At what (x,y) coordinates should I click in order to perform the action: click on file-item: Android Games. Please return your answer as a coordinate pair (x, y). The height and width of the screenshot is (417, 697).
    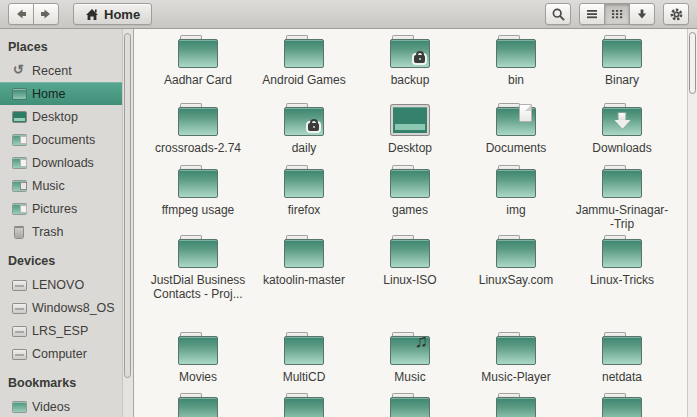
    Looking at the image, I should click on (304, 69).